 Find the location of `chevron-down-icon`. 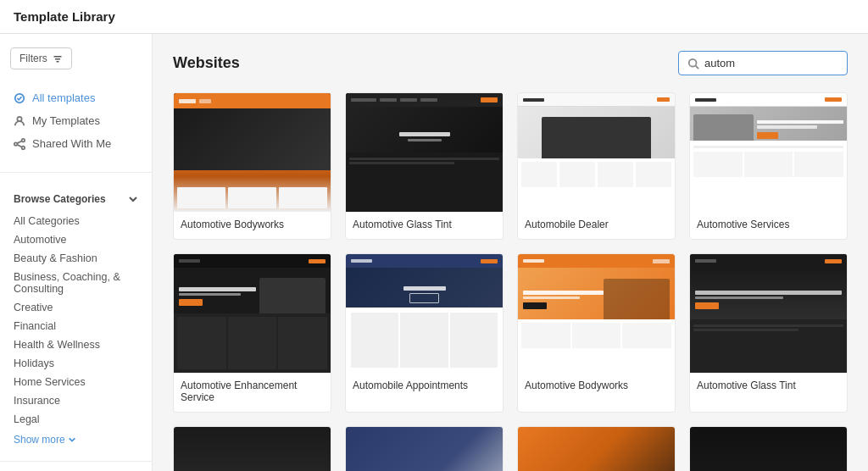

chevron-down-icon is located at coordinates (133, 199).